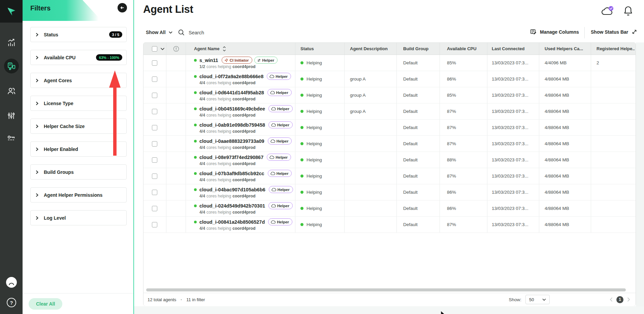 This screenshot has width=644, height=314. What do you see at coordinates (369, 49) in the screenshot?
I see `description-header-label: Agent Description` at bounding box center [369, 49].